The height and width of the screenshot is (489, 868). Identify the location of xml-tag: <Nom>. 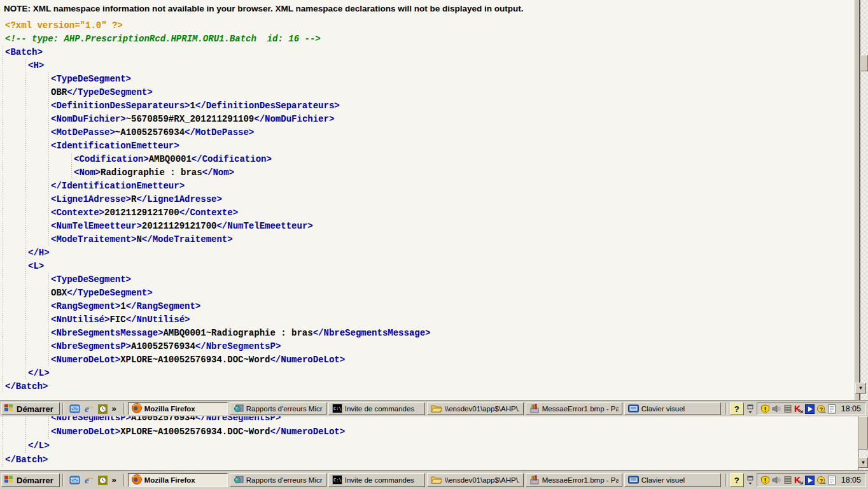
(87, 173).